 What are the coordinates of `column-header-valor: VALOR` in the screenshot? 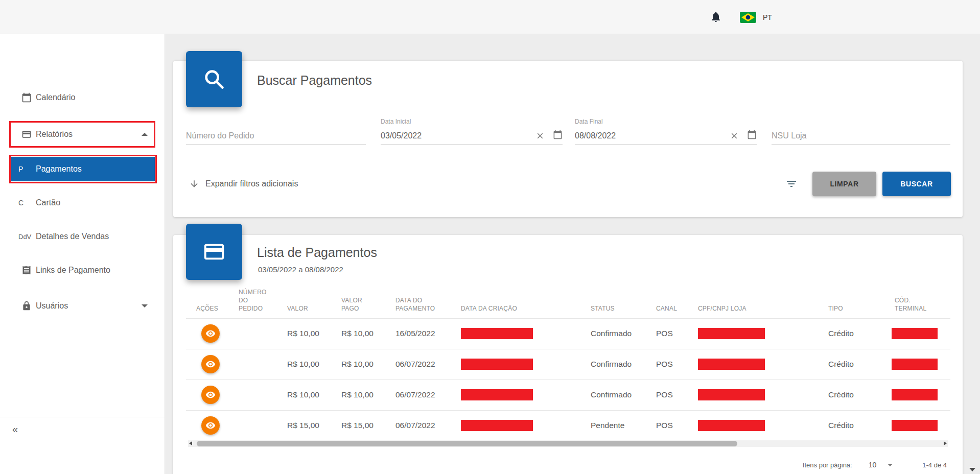 It's located at (310, 299).